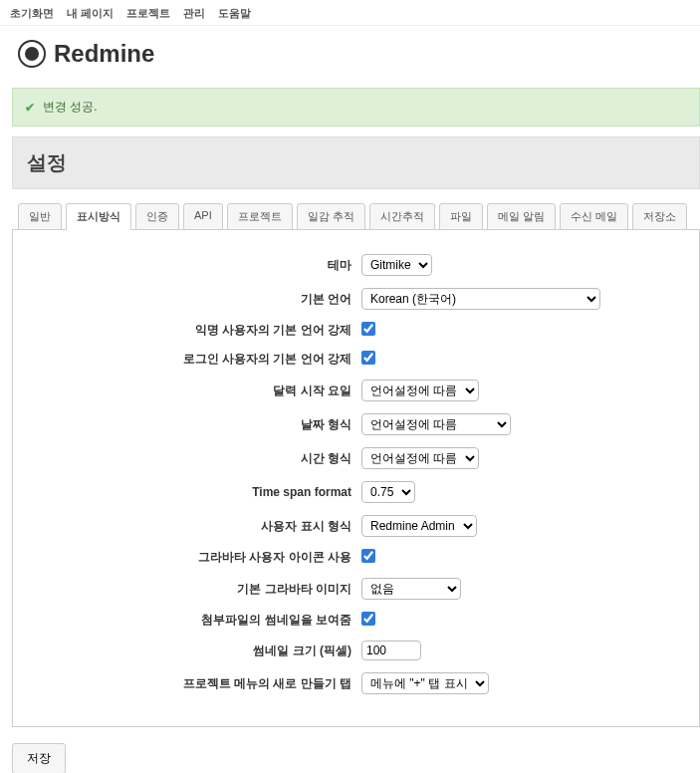 The width and height of the screenshot is (700, 773). I want to click on thumb-label: 첨부파일의 썸네일을 보여줌, so click(197, 620).